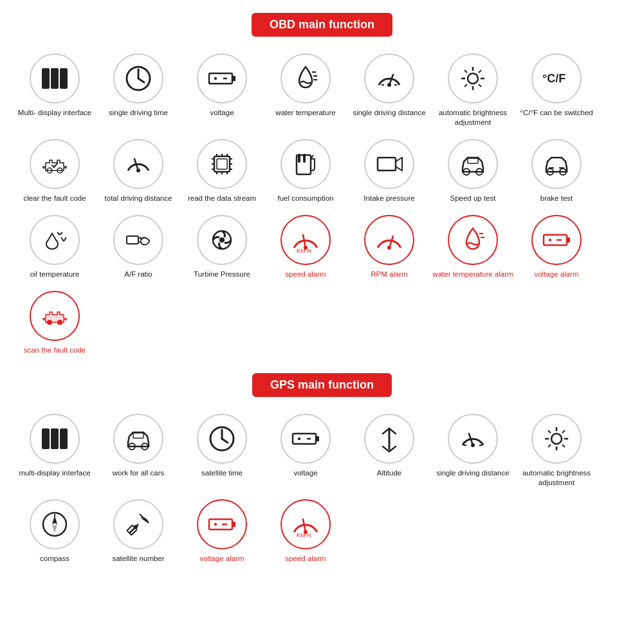  What do you see at coordinates (54, 198) in the screenshot?
I see `clear-fault-label: clear the fault code` at bounding box center [54, 198].